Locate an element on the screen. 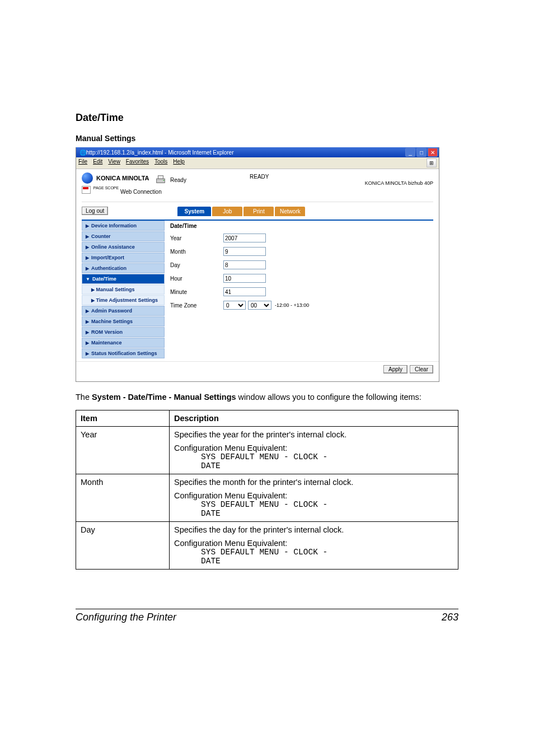 This screenshot has height=756, width=534. cell-desc: Specifies the day for the printer's inte… is located at coordinates (314, 545).